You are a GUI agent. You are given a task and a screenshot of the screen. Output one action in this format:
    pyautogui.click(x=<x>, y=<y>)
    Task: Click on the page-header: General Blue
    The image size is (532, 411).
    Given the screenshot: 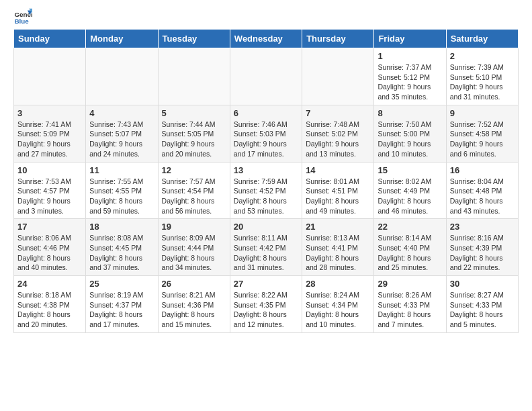 What is the action you would take?
    pyautogui.click(x=266, y=15)
    